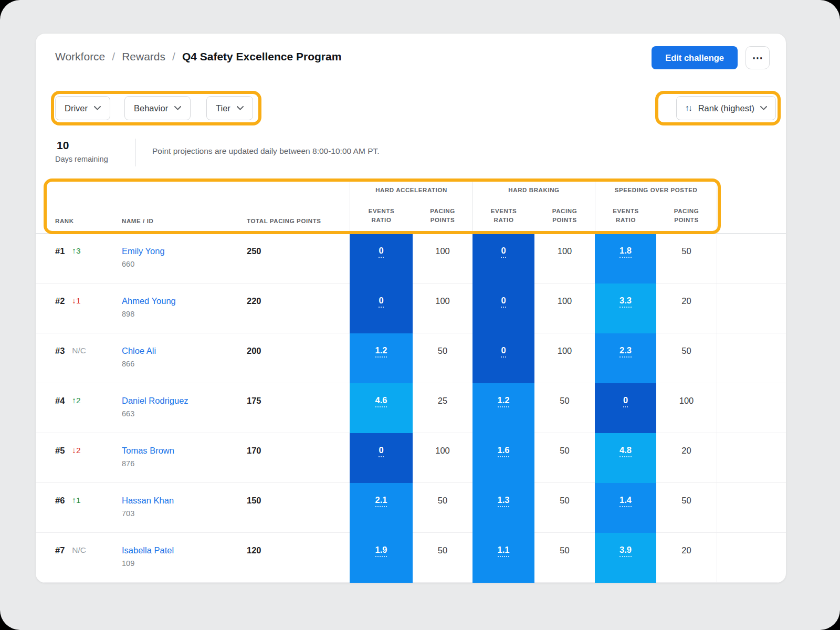 The height and width of the screenshot is (630, 840). I want to click on driver-id: 660, so click(184, 264).